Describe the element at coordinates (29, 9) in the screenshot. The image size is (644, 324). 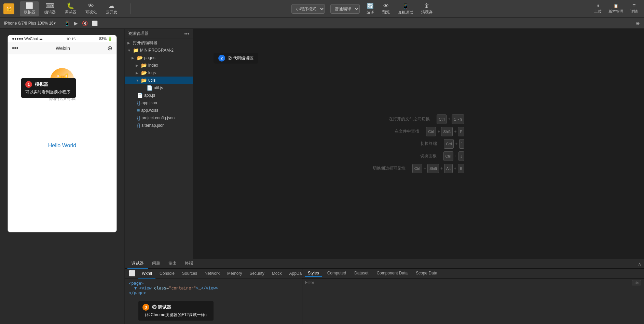
I see `simulator-btn: ⬜ 模拟器` at that location.